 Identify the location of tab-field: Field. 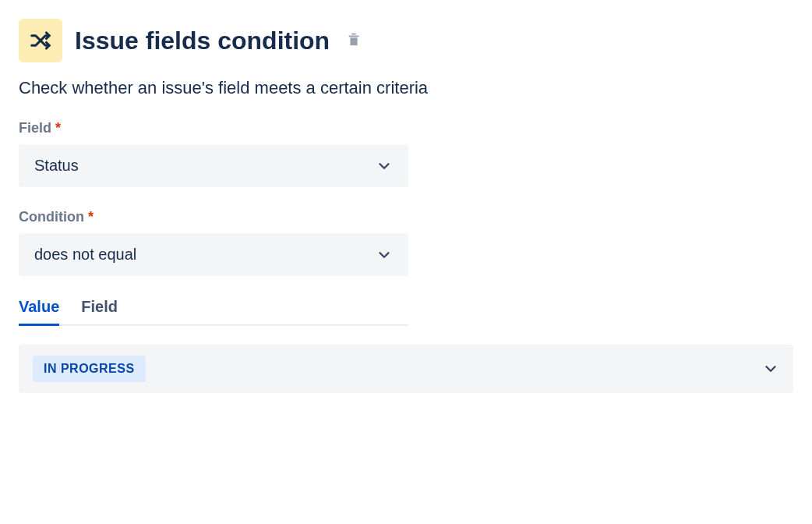
(100, 312).